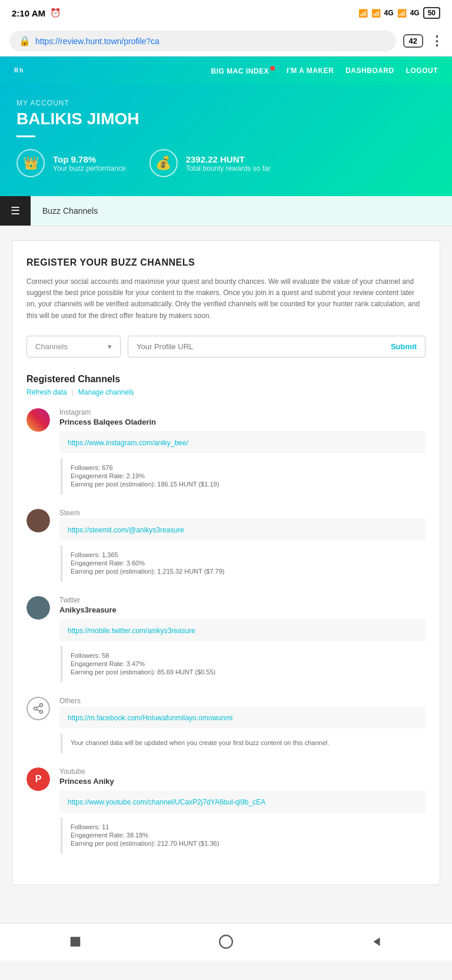 Image resolution: width=452 pixels, height=980 pixels. I want to click on tab-count: 42, so click(413, 41).